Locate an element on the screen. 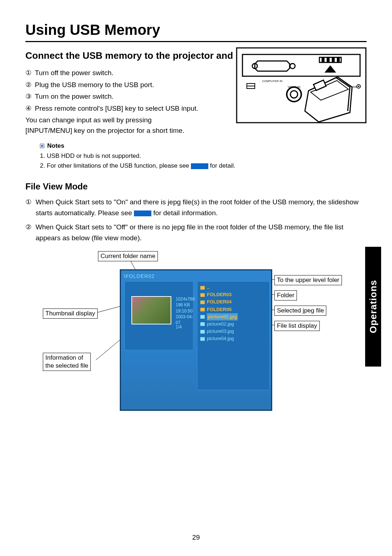  current-folder-path: \FOLDER02 is located at coordinates (139, 276).